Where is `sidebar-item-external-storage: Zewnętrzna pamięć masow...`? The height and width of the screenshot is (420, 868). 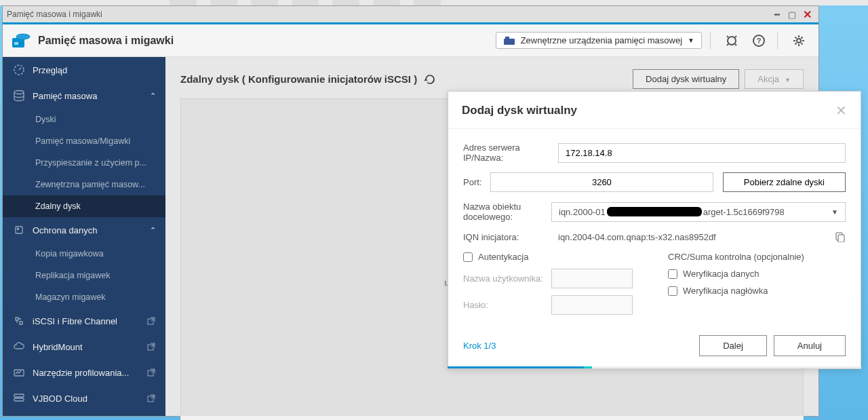 sidebar-item-external-storage: Zewnętrzna pamięć masow... is located at coordinates (84, 185).